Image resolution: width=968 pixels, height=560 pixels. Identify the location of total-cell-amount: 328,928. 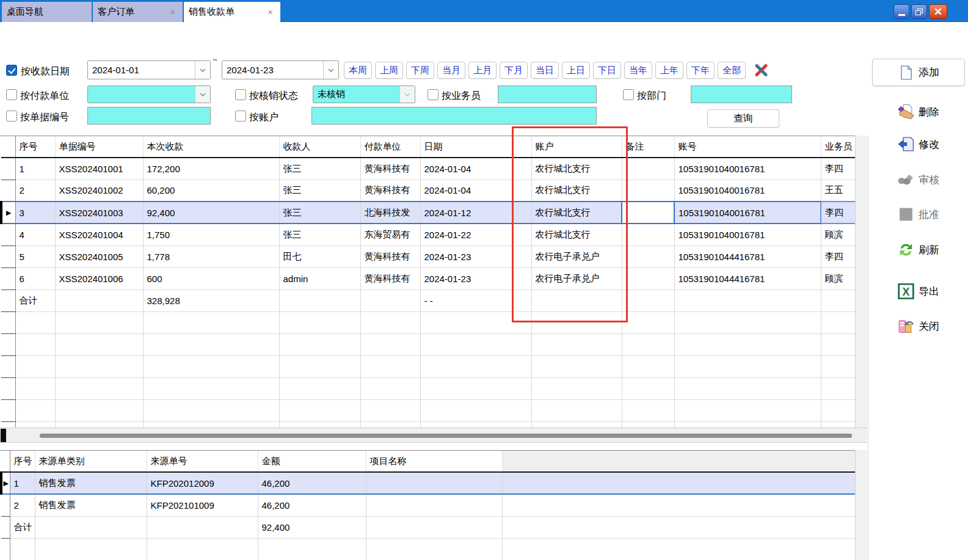
(211, 300).